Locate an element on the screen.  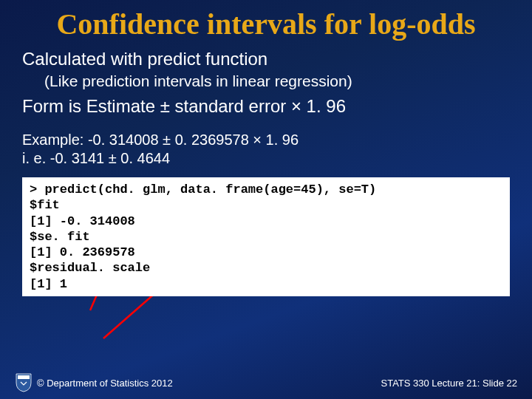
code-line: > predict(chd. glm, data. frame(age=45),… is located at coordinates (266, 189).